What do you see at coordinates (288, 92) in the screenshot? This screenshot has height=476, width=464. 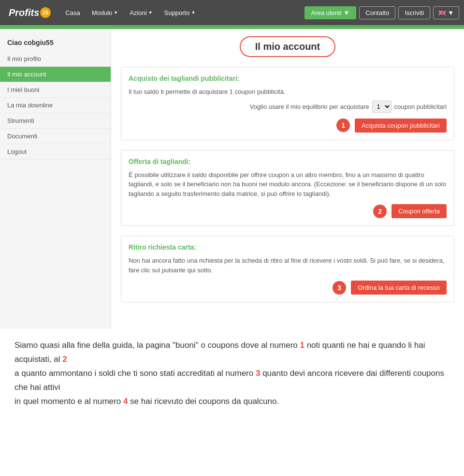 I see `section1-text: Il tuo saldo ti permette di acquistare 1…` at bounding box center [288, 92].